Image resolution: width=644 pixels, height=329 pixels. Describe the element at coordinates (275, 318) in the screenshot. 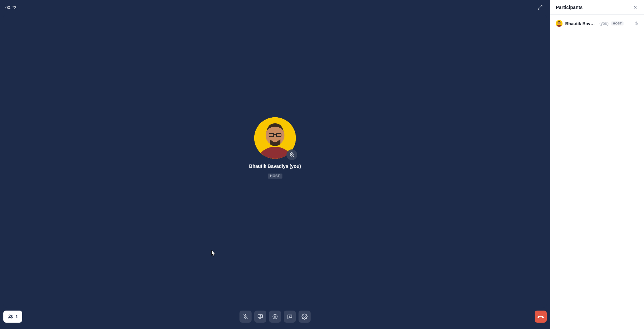

I see `bottombar: 1` at that location.